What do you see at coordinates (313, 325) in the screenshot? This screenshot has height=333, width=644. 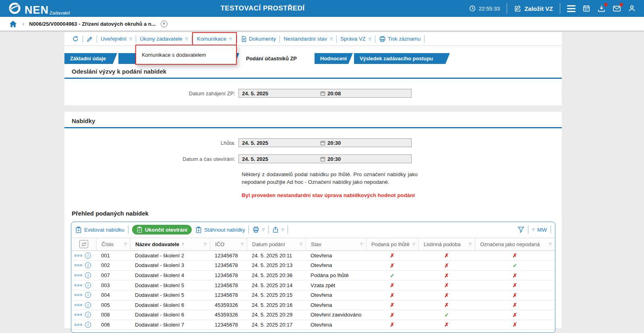 I see `table-row: i006Dodavatel - školení 71234567824. 5. …` at bounding box center [313, 325].